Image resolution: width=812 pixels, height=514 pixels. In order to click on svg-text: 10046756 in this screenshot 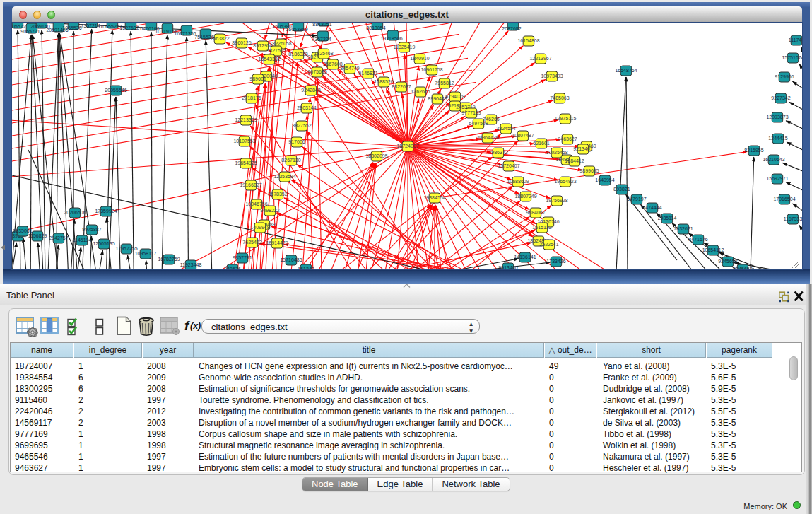, I will do `click(256, 204)`.